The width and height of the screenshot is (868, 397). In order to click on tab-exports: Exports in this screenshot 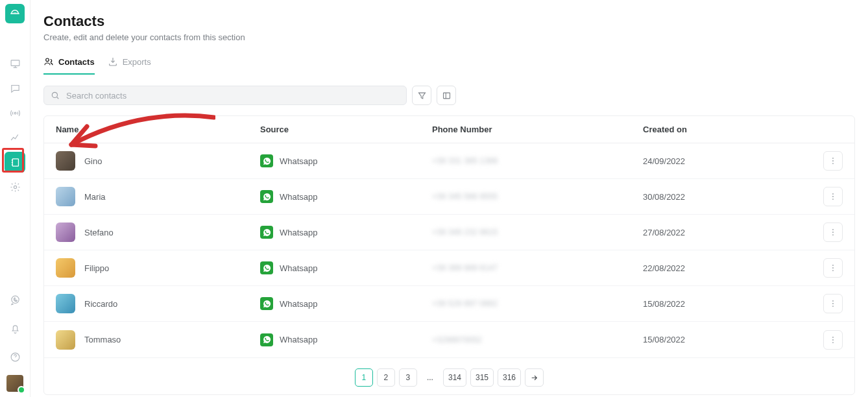, I will do `click(130, 66)`.